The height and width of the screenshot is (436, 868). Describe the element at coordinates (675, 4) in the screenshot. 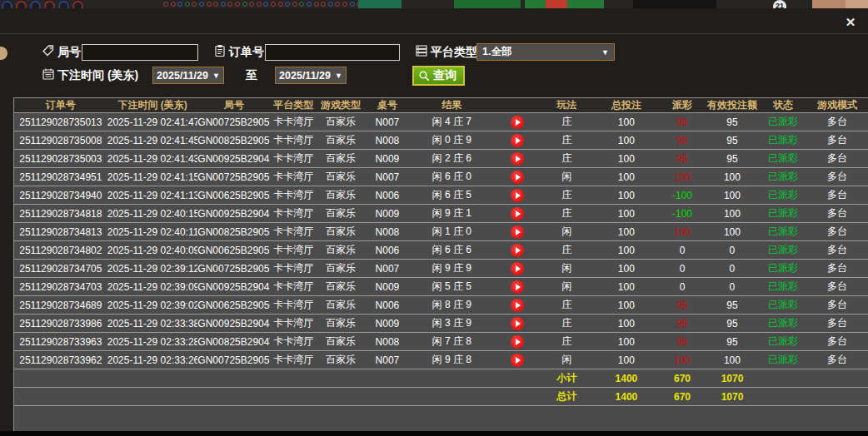

I see `table-tile-dark` at that location.